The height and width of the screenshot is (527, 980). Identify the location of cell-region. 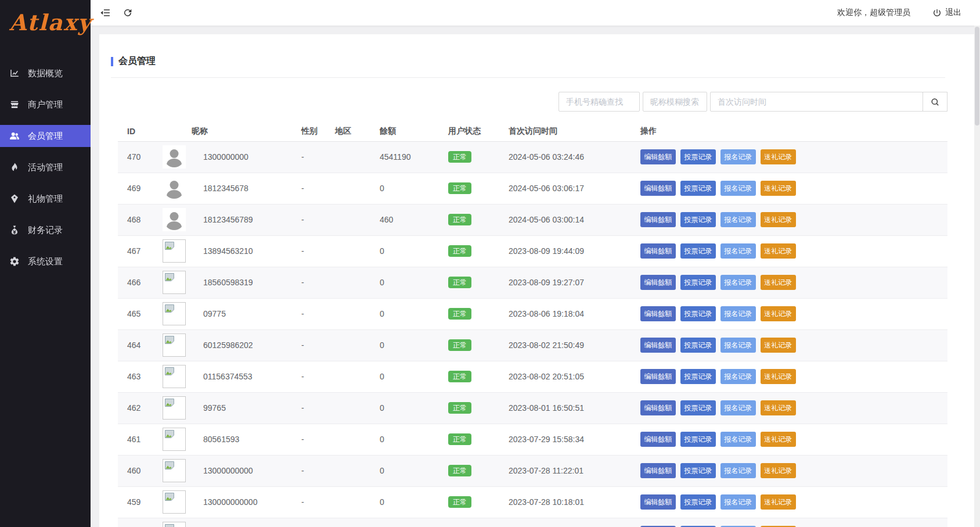
(348, 522).